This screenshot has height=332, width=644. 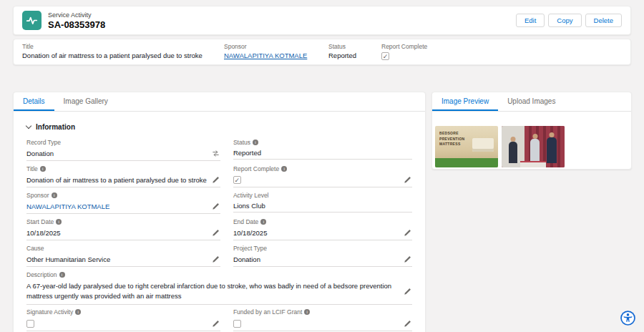 What do you see at coordinates (213, 292) in the screenshot?
I see `field-description-value: A 67-year-old lady paralysed due to righ…` at bounding box center [213, 292].